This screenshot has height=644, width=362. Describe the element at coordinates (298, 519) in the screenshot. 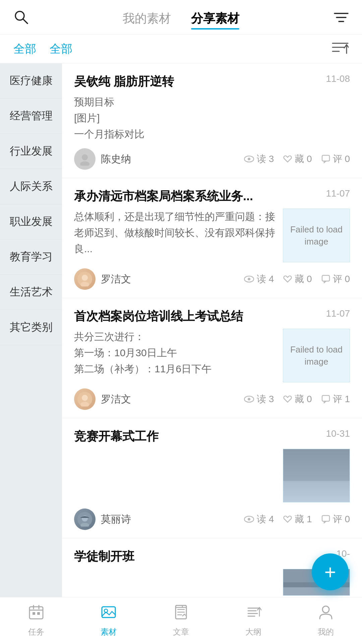

I see `card-4-fav: 藏 1` at that location.